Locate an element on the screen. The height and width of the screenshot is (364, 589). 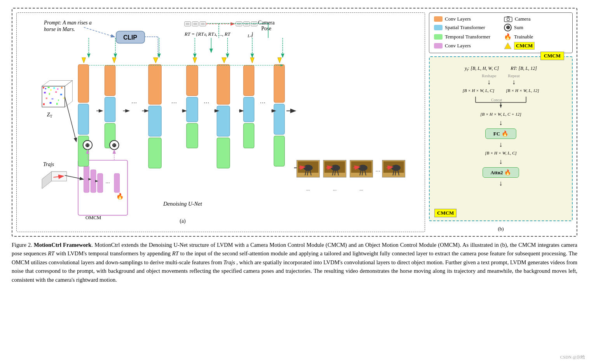
cmcm-yt-label: yt: [B, L, H, W, C] is located at coordinates (482, 68).